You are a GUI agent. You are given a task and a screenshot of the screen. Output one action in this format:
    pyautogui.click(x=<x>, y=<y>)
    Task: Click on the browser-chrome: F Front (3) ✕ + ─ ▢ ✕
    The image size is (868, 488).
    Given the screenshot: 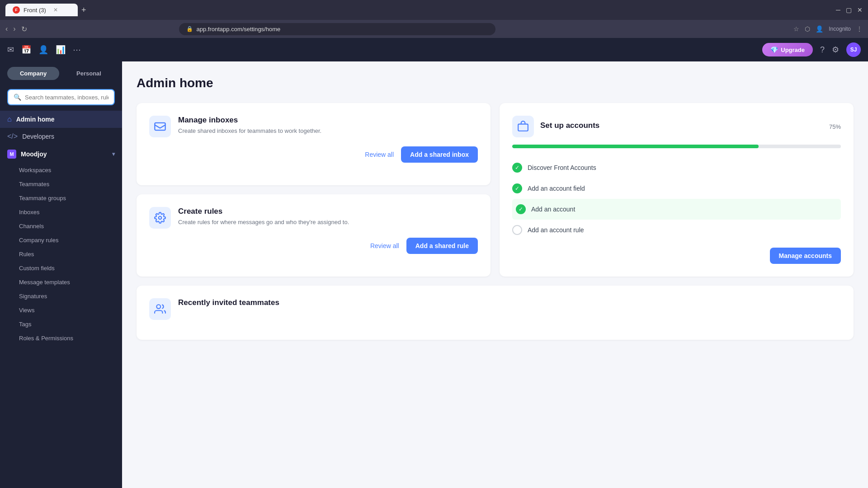 What is the action you would take?
    pyautogui.click(x=434, y=10)
    